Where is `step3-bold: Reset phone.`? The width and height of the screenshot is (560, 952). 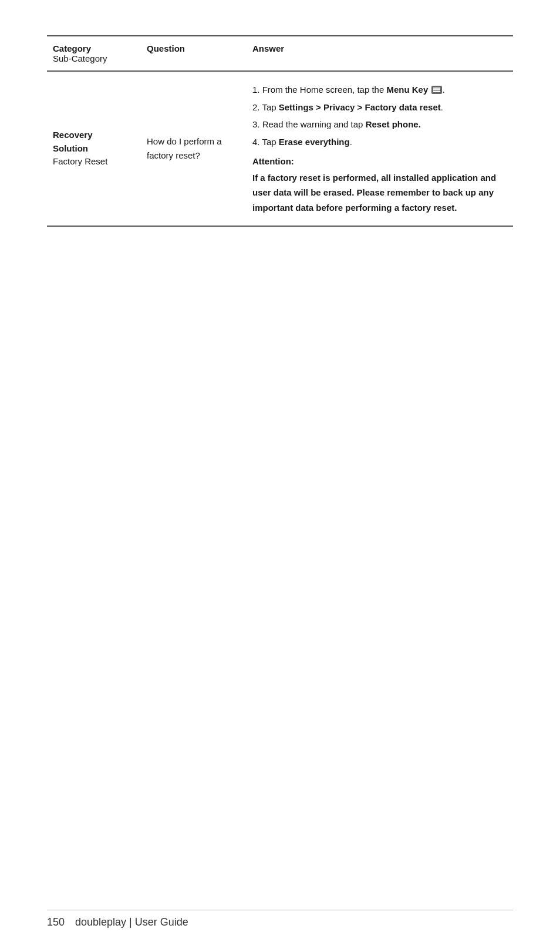
step3-bold: Reset phone. is located at coordinates (393, 125).